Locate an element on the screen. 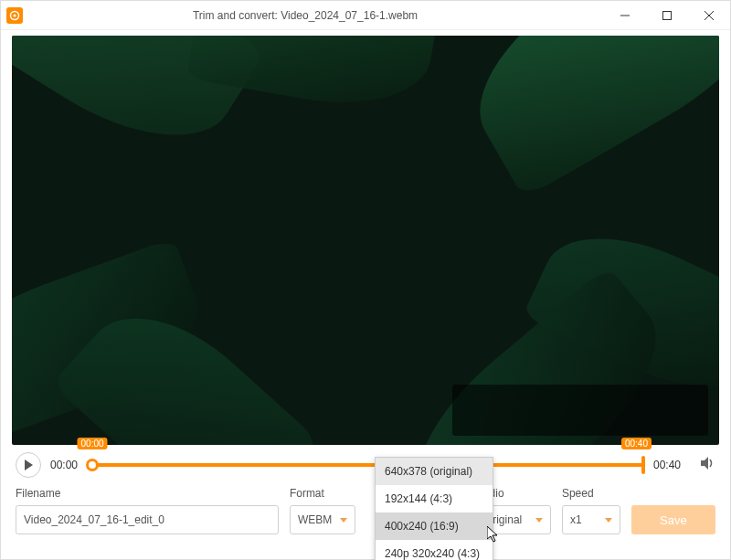 Image resolution: width=731 pixels, height=560 pixels. filename-input is located at coordinates (147, 520).